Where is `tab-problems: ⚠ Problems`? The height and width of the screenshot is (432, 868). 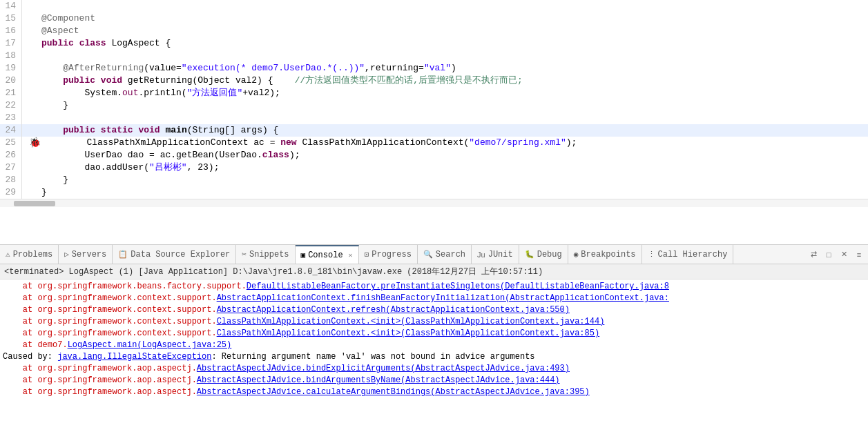 tab-problems: ⚠ Problems is located at coordinates (29, 254).